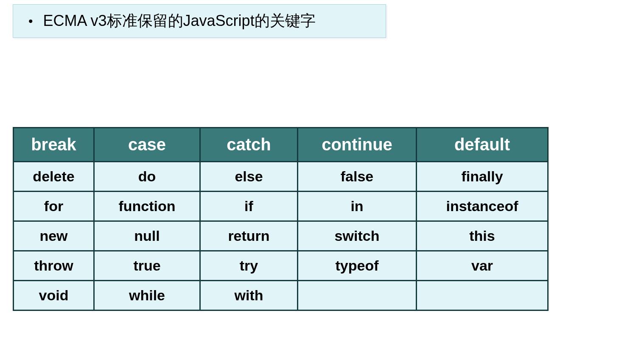  What do you see at coordinates (357, 177) in the screenshot?
I see `table-cell: false` at bounding box center [357, 177].